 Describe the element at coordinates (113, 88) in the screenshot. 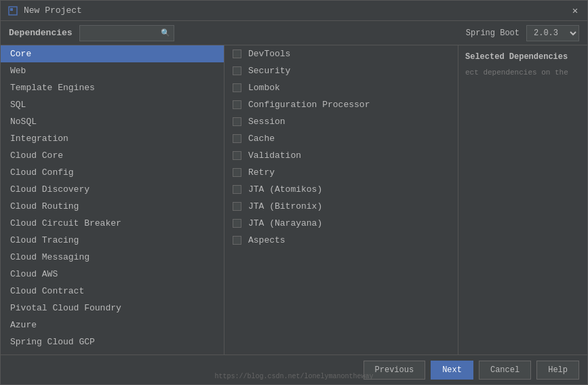

I see `nav-item-template-engines: Template Engines` at that location.